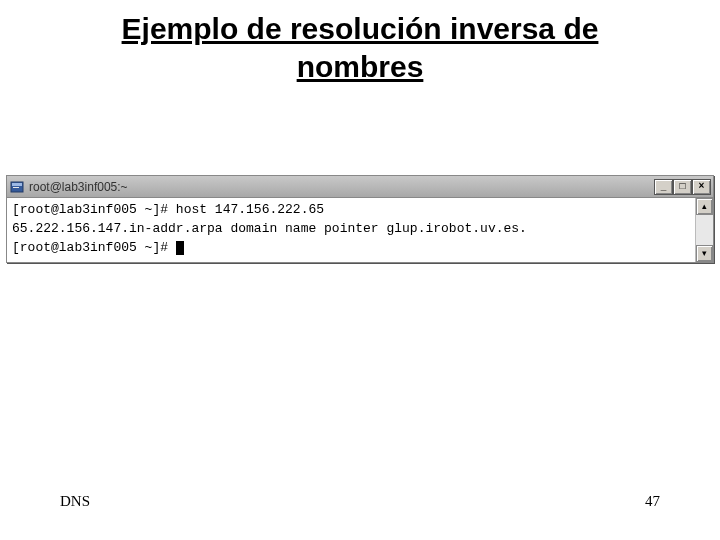 This screenshot has height=540, width=720. I want to click on minimize-button: _, so click(664, 187).